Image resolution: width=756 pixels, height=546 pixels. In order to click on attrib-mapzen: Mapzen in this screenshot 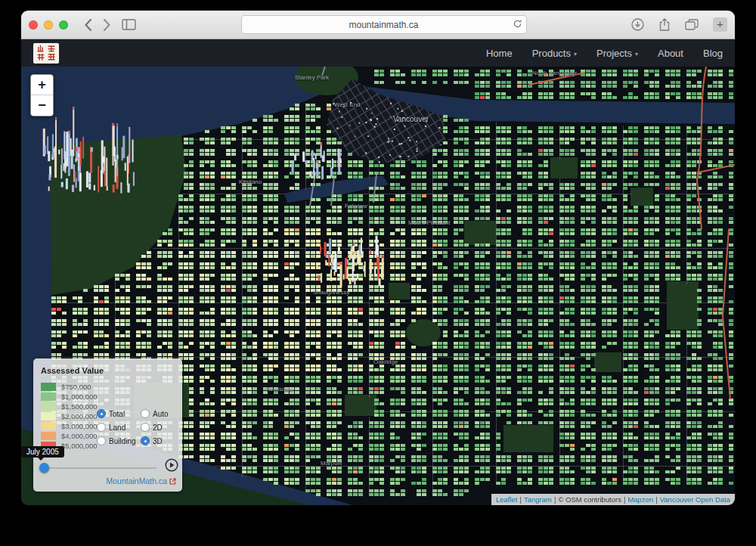, I will do `click(640, 499)`.